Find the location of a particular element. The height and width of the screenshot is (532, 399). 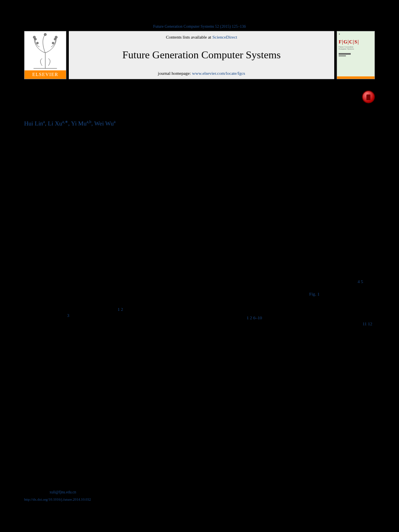

abstract: A B S T R A C T Wireless sensor networks… is located at coordinates (248, 226).